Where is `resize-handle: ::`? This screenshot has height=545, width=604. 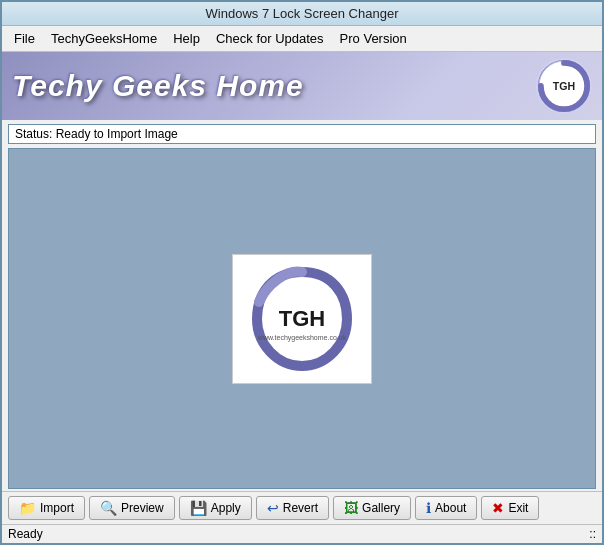 resize-handle: :: is located at coordinates (592, 534).